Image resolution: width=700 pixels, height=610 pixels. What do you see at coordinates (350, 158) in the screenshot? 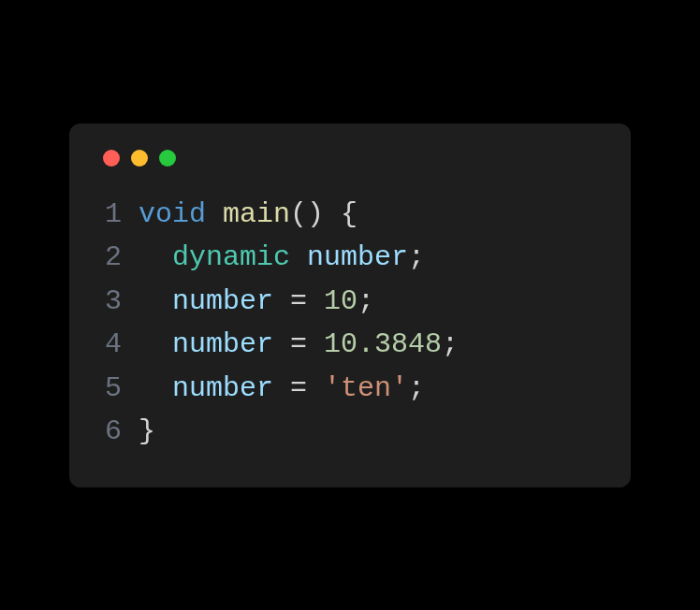
I see `window-controls` at bounding box center [350, 158].